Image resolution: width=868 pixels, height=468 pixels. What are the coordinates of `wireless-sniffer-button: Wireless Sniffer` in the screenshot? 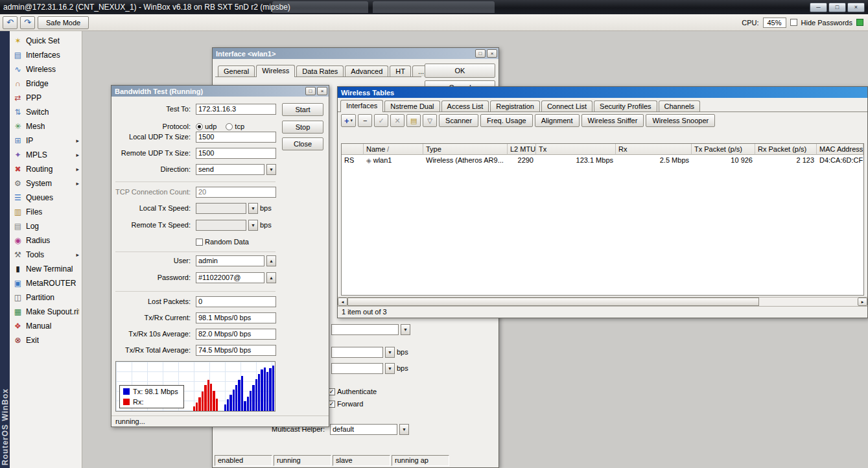 It's located at (613, 121).